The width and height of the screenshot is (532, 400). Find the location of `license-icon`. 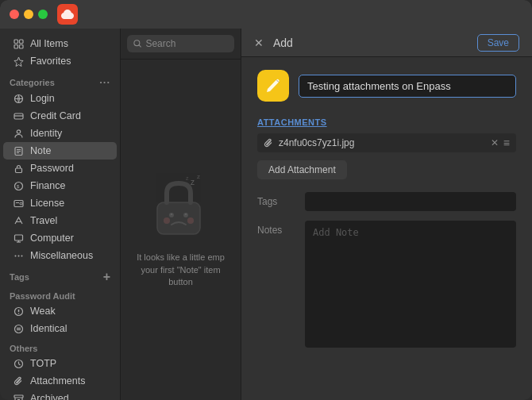

license-icon is located at coordinates (18, 203).